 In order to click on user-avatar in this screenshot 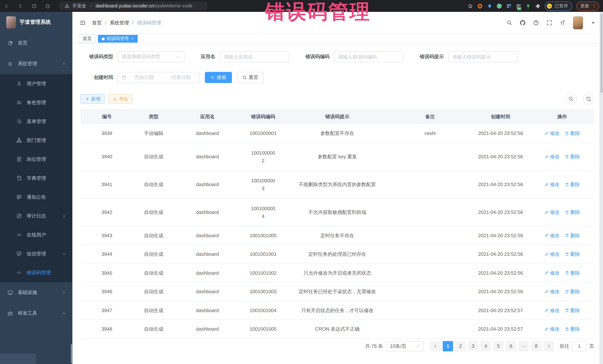, I will do `click(578, 23)`.